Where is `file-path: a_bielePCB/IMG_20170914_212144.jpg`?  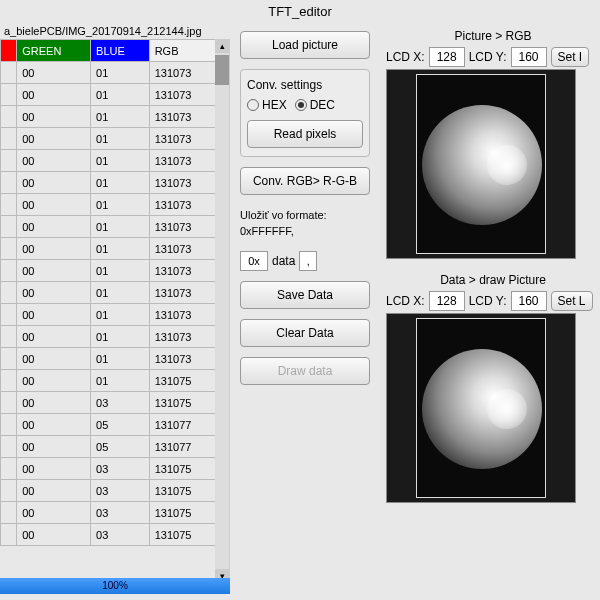
file-path: a_bielePCB/IMG_20170914_212144.jpg is located at coordinates (115, 31).